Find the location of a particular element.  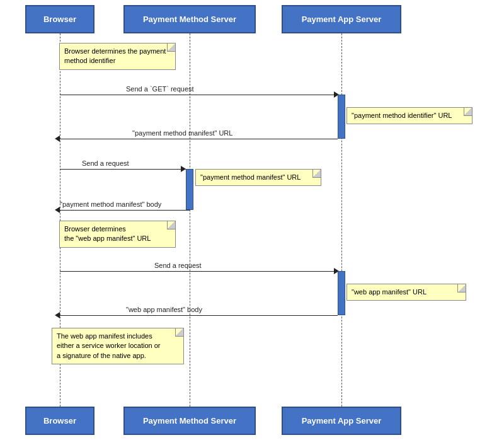

web-app-manifest-body-label: "web app manifest" body is located at coordinates (164, 310).